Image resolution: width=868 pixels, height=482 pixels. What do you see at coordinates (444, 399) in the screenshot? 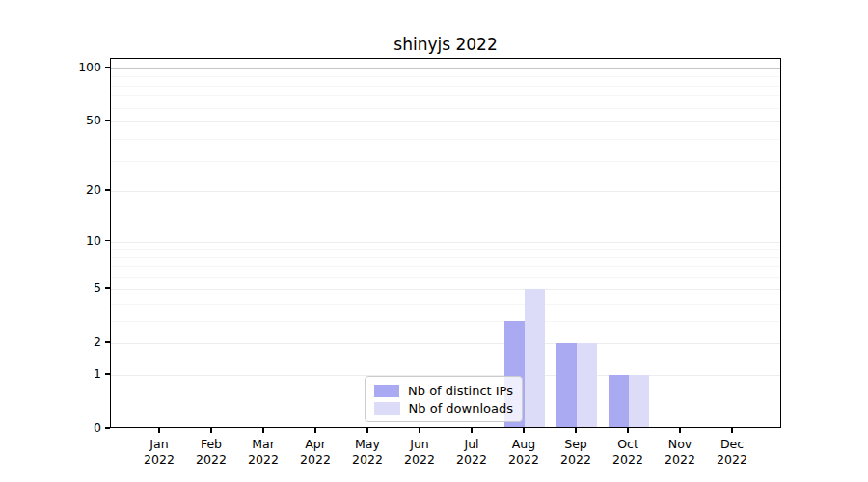
I see `legend: Nb of distinct IPs Nb of downloads` at bounding box center [444, 399].